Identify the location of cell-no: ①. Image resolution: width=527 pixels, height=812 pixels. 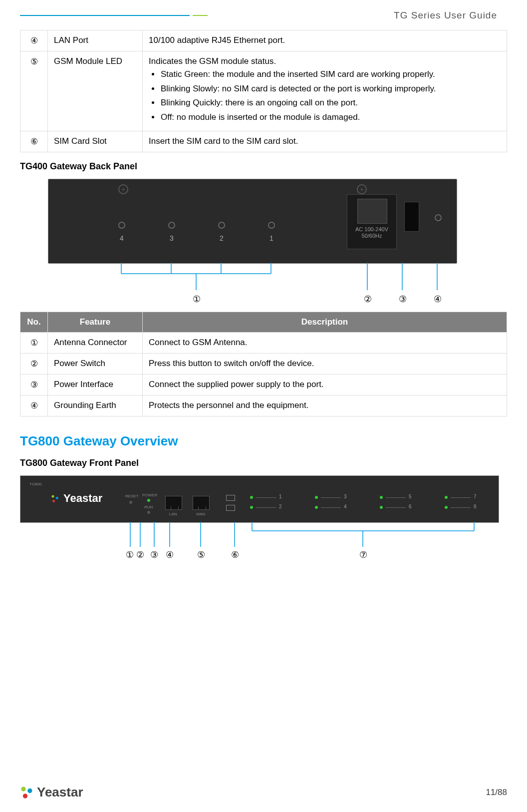
(34, 343).